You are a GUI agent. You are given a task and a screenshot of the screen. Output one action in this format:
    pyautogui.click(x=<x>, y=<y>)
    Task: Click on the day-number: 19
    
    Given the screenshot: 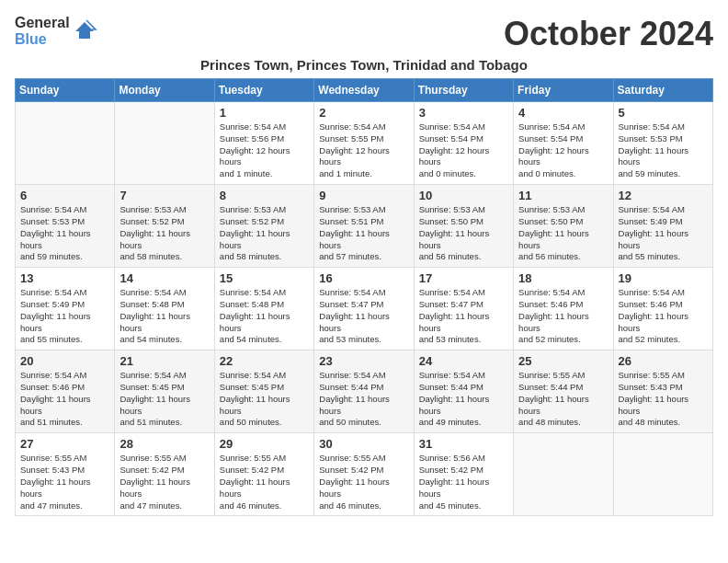 What is the action you would take?
    pyautogui.click(x=664, y=278)
    